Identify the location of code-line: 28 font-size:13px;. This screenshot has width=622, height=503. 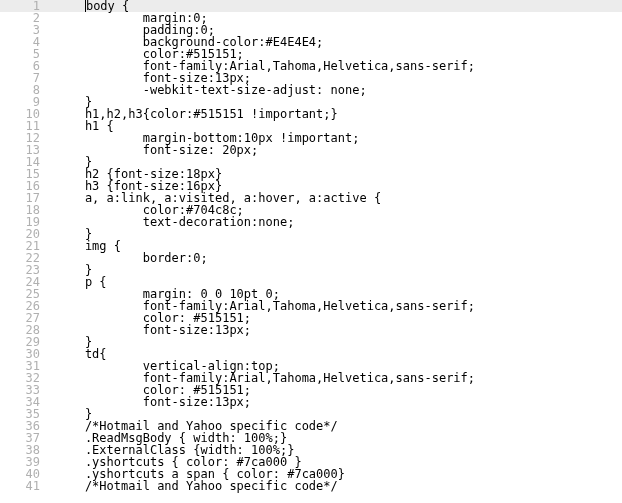
(311, 330).